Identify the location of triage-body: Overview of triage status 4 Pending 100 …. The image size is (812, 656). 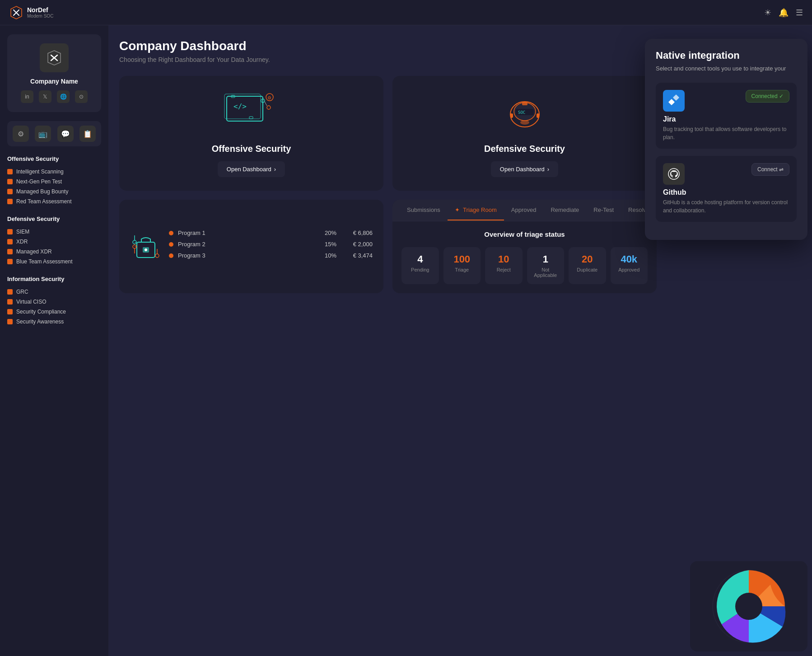
(525, 258).